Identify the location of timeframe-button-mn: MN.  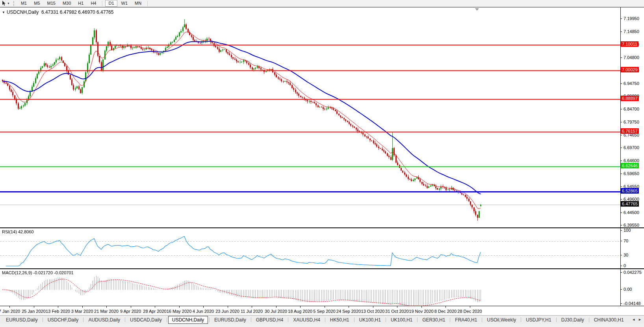
(138, 3).